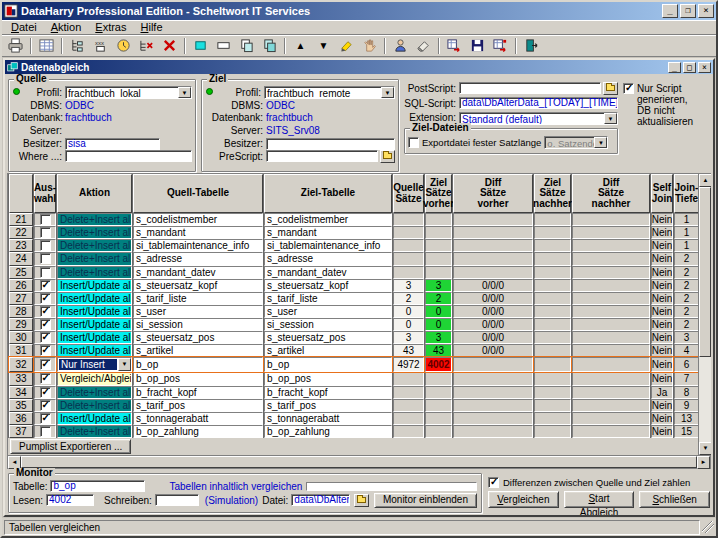 This screenshot has height=538, width=718. Describe the element at coordinates (552, 194) in the screenshot. I see `column-header: Ziel Sätze nachher` at that location.